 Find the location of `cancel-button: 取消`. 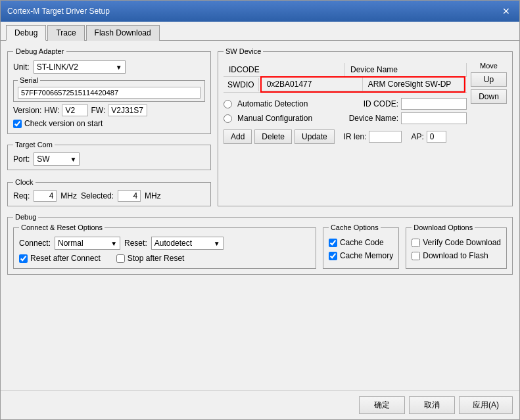

cancel-button: 取消 is located at coordinates (432, 405).